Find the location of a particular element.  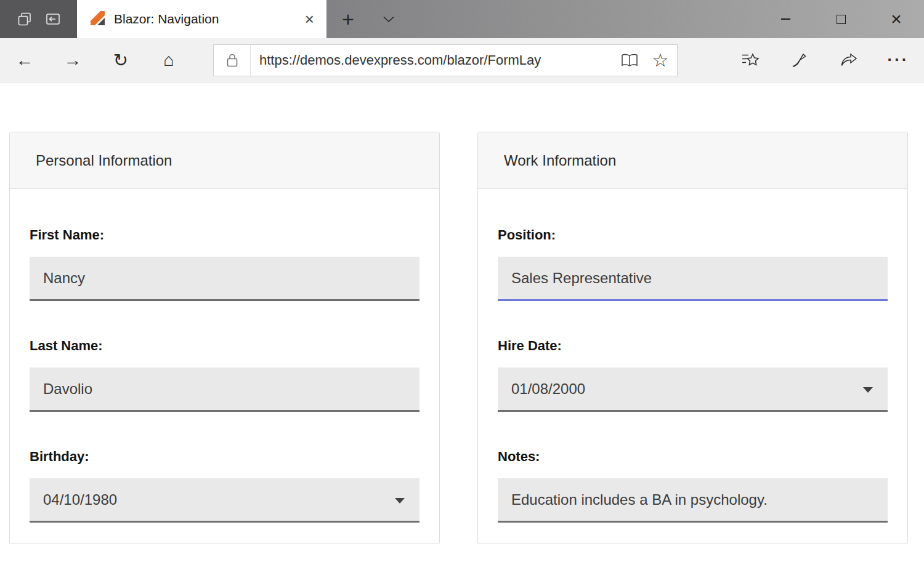

window-controls: × is located at coordinates (841, 19).